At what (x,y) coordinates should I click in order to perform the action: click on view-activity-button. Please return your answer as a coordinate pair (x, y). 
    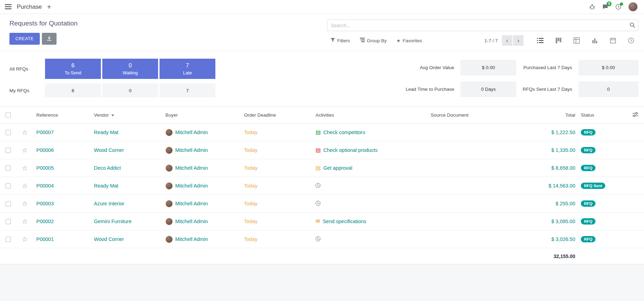
    Looking at the image, I should click on (631, 41).